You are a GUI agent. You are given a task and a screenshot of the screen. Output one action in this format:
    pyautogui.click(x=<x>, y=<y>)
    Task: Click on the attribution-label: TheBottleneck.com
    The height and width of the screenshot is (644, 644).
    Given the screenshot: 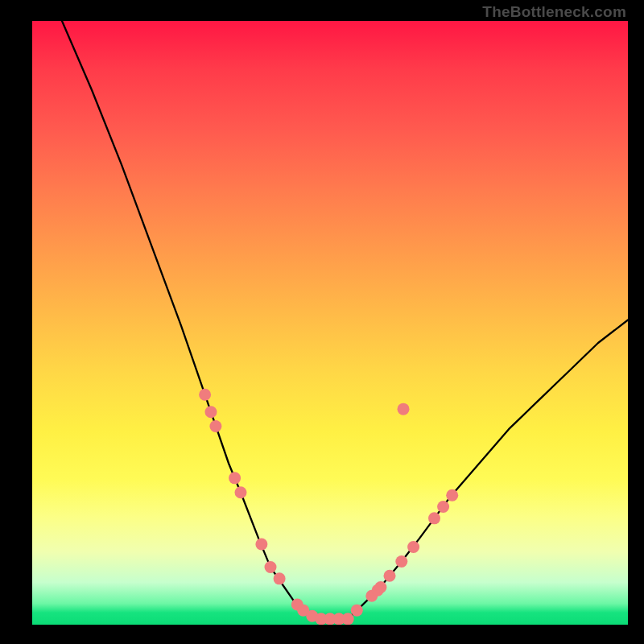 What is the action you would take?
    pyautogui.click(x=554, y=12)
    